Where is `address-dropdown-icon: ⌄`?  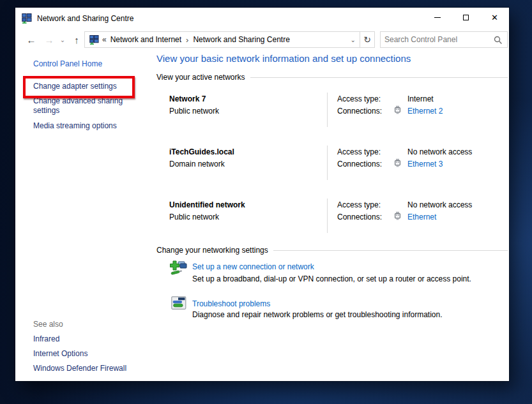
address-dropdown-icon: ⌄ is located at coordinates (354, 40).